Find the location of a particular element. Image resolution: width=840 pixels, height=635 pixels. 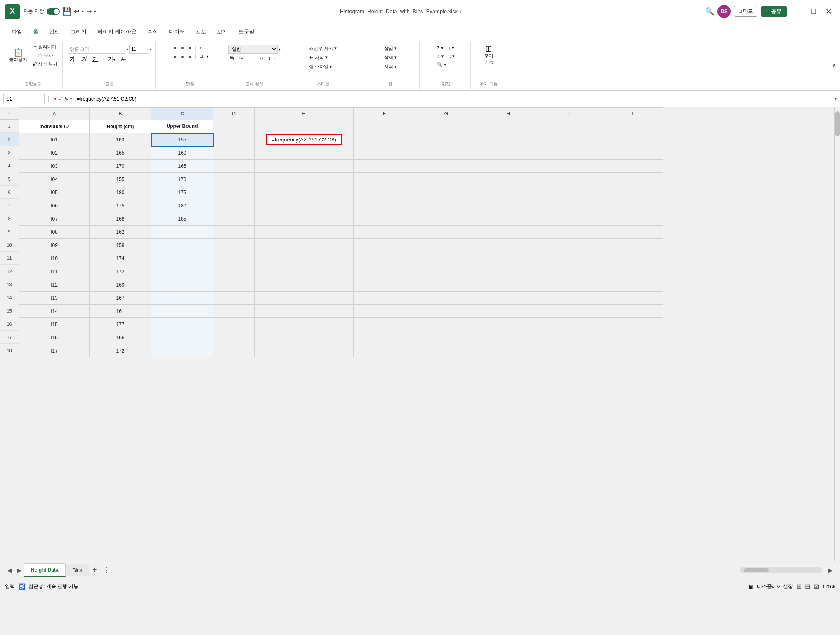

cell-H3 is located at coordinates (508, 153).